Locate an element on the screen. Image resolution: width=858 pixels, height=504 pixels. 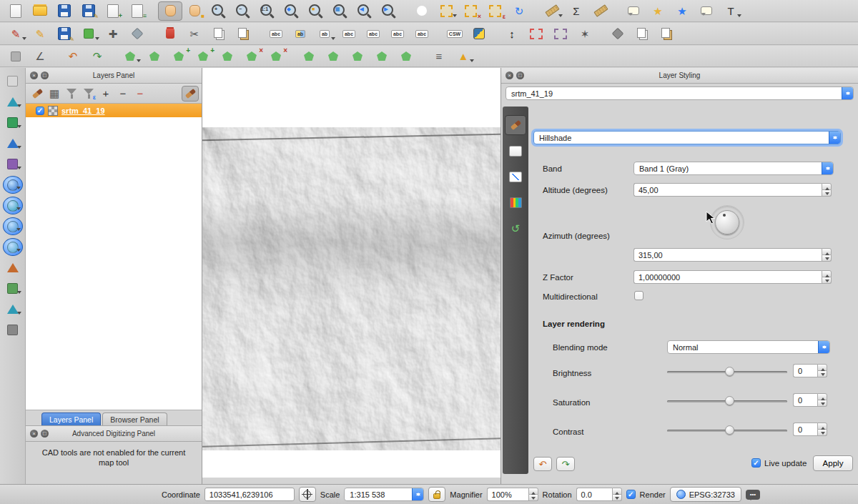
reshape-features-icon is located at coordinates (309, 56).